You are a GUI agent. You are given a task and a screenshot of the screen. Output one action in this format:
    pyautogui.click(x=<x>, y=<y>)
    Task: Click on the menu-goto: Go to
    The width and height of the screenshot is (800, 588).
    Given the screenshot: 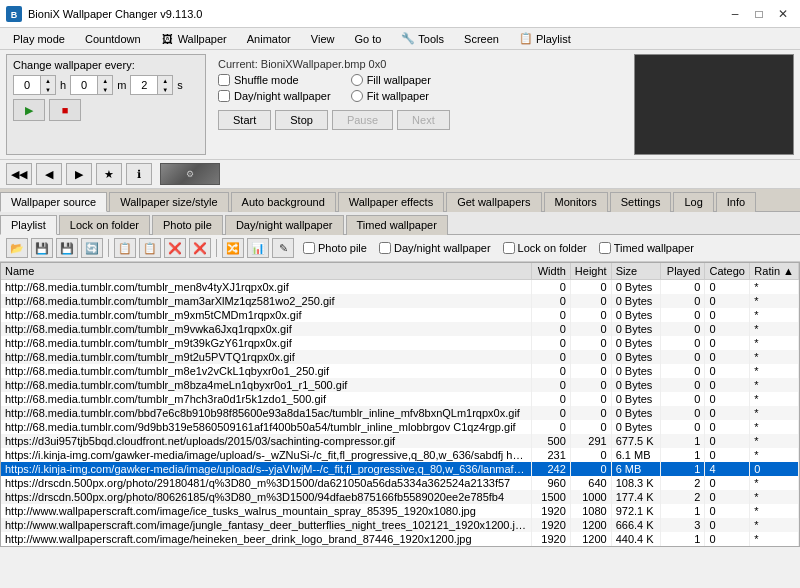 What is the action you would take?
    pyautogui.click(x=368, y=39)
    